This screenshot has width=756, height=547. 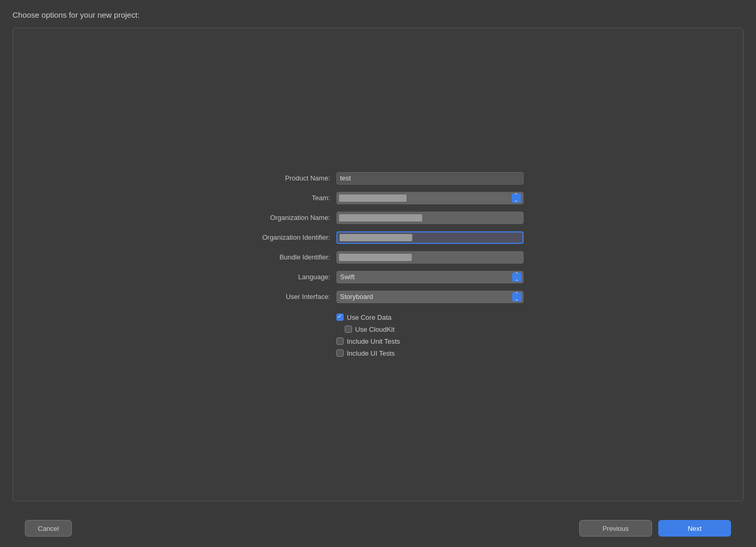 I want to click on previous-button: Previous, so click(x=616, y=528).